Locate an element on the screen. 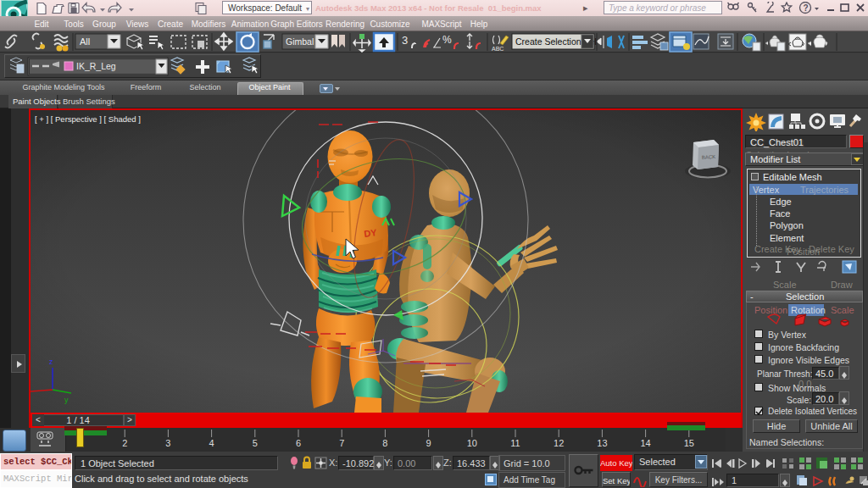  svg-text: All is located at coordinates (85, 42).